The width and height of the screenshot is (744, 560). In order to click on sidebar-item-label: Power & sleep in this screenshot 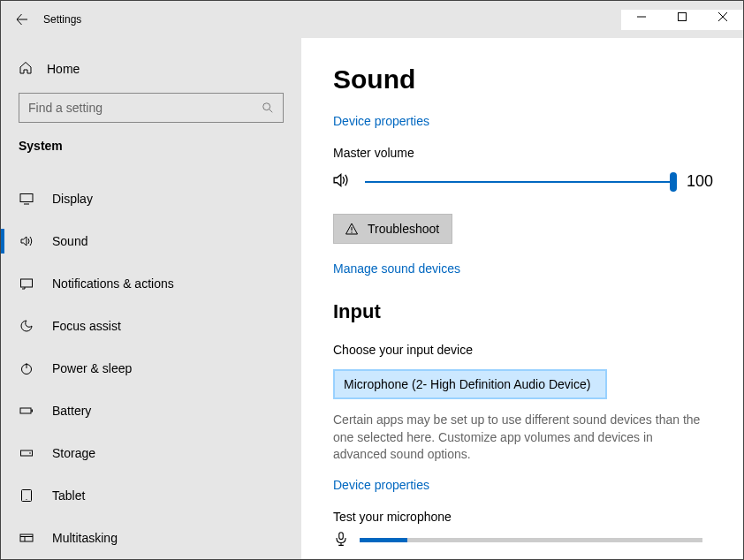, I will do `click(92, 368)`.